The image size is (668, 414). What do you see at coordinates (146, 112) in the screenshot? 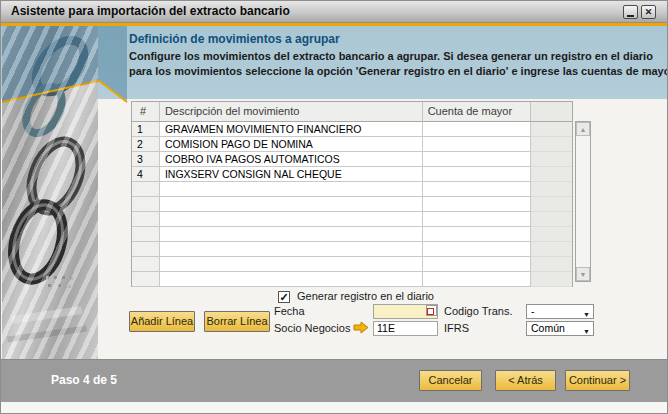
I see `column-header-number: #` at bounding box center [146, 112].